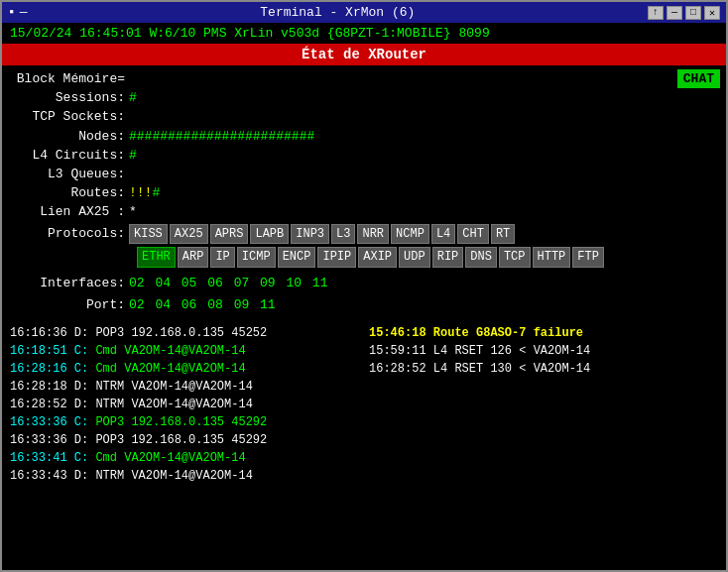 This screenshot has height=572, width=728. Describe the element at coordinates (364, 234) in the screenshot. I see `protocols-row1: Protocols: KISSAX25APRSLAPBINP3L3NRRNCMP…` at that location.